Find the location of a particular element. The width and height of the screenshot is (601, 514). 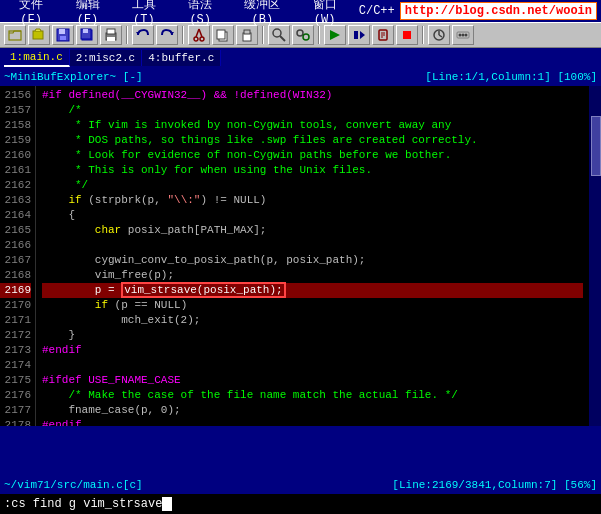

command-text: :cs find g vim_strsave is located at coordinates (83, 504).